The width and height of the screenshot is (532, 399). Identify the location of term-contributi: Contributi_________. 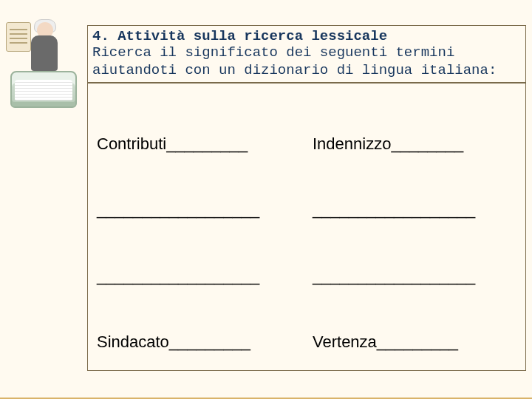
(200, 144).